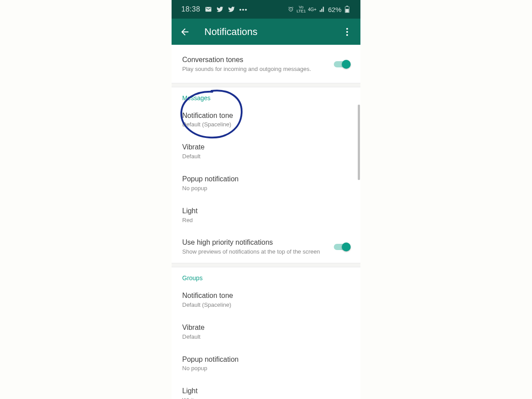 The image size is (532, 399). Describe the element at coordinates (291, 9) in the screenshot. I see `alarm-icon` at that location.